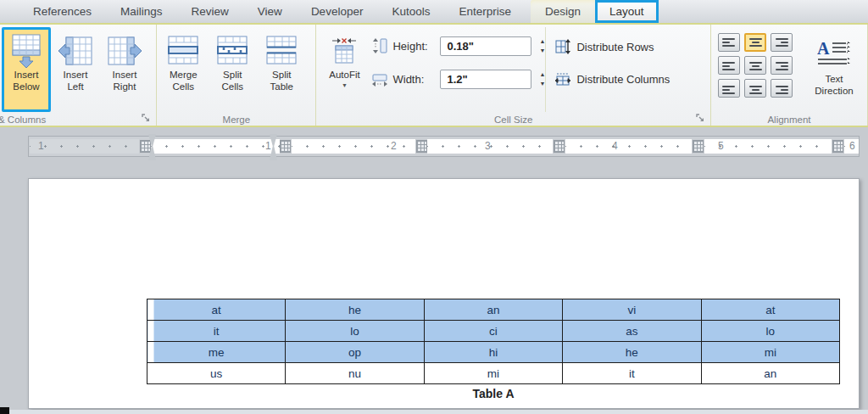  I want to click on width-input, so click(486, 80).